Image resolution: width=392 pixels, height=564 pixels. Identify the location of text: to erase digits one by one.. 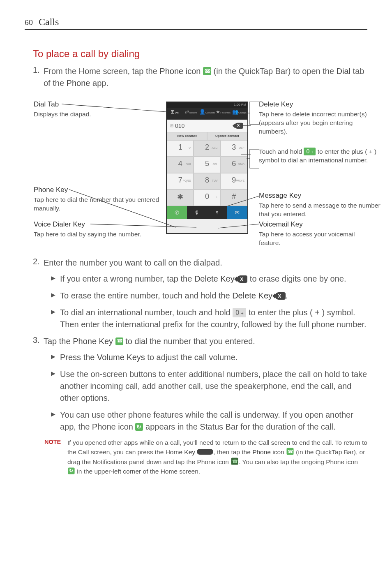
(297, 279).